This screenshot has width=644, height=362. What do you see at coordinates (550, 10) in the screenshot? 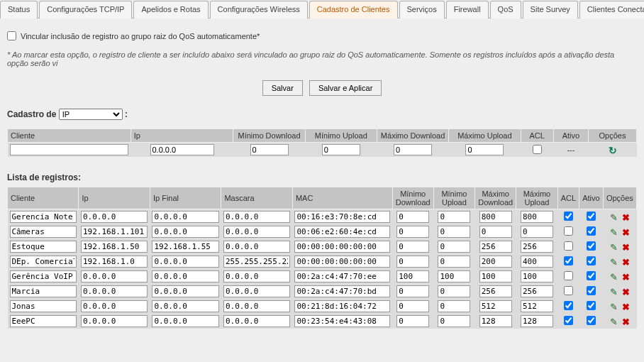
I see `tab-sitesurvey: Site Survey` at bounding box center [550, 10].